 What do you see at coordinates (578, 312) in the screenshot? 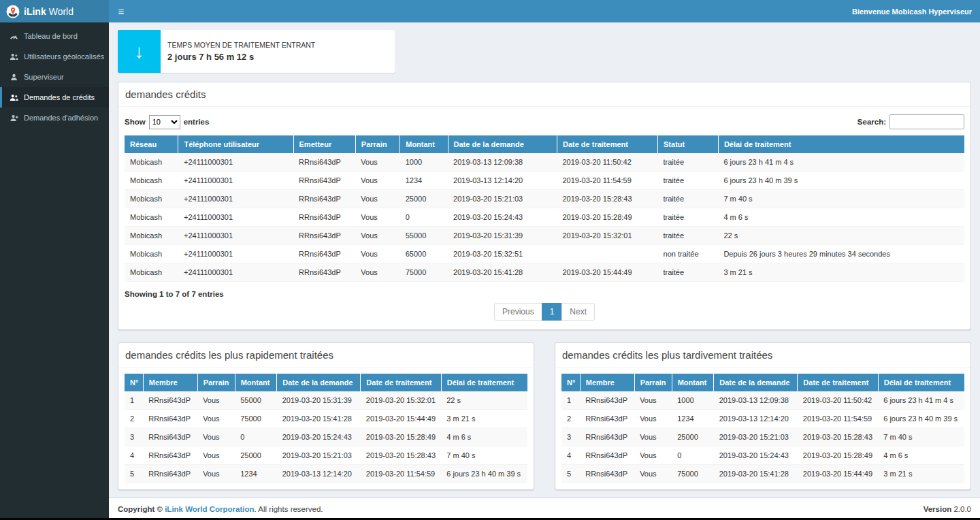
I see `pagination-next-button: Next` at bounding box center [578, 312].